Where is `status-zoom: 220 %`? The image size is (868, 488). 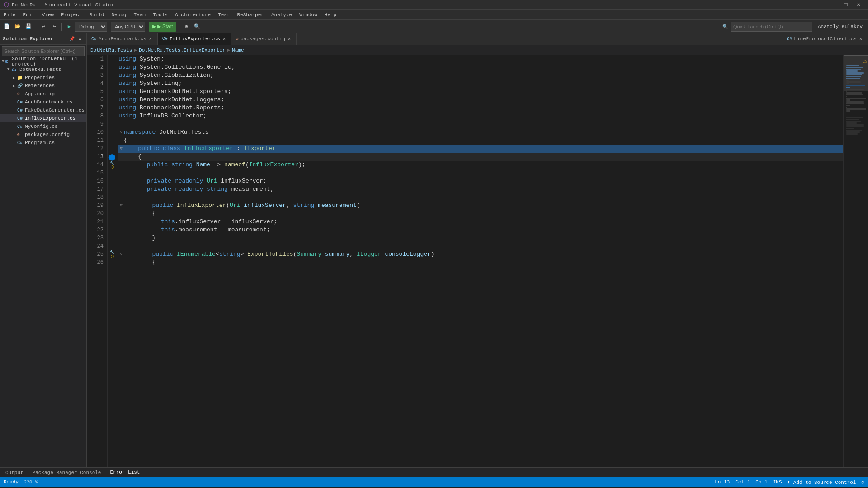
status-zoom: 220 % is located at coordinates (31, 483).